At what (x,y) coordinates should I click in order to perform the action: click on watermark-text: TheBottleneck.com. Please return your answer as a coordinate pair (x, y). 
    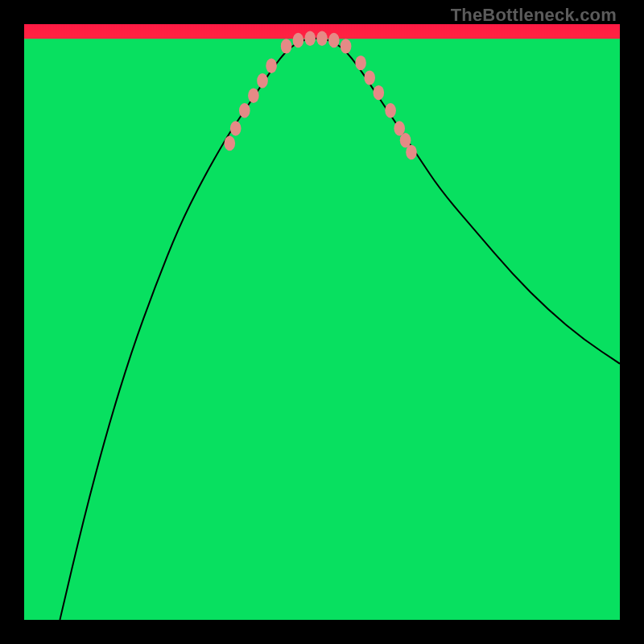
    Looking at the image, I should click on (534, 15).